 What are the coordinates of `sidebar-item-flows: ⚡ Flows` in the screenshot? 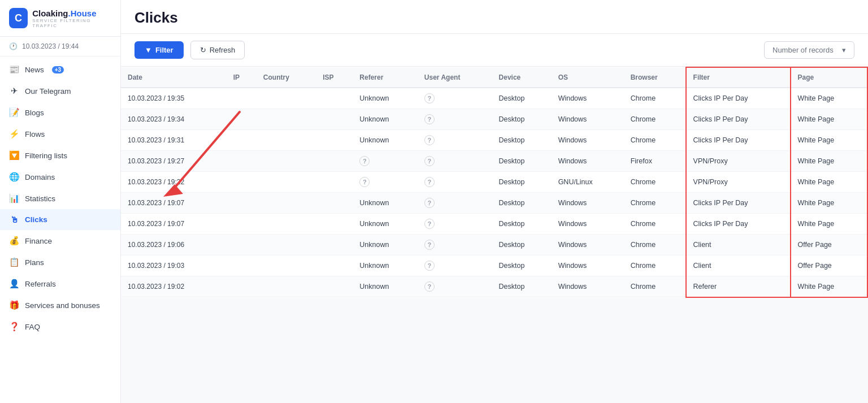 It's located at (60, 134).